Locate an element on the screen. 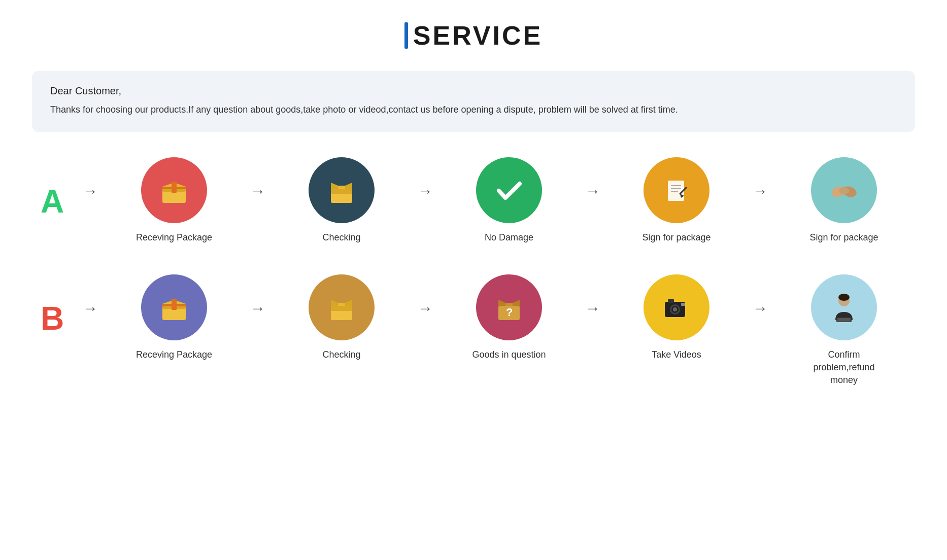 The height and width of the screenshot is (560, 947). flow-item-a1: Receving Package is located at coordinates (174, 201).